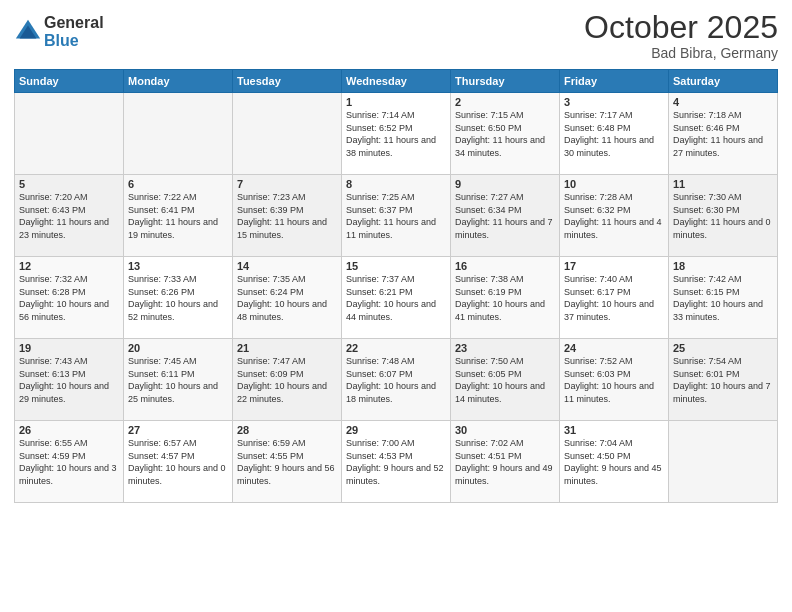  I want to click on header-friday: Friday, so click(614, 82).